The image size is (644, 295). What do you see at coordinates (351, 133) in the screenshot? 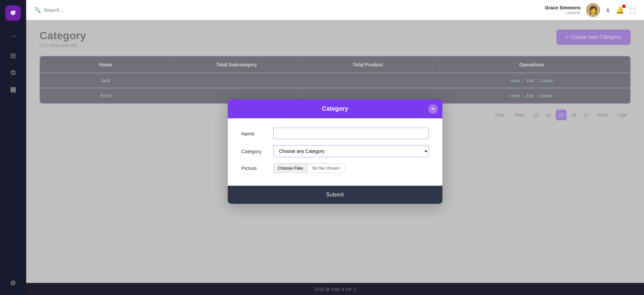
I see `name-input` at bounding box center [351, 133].